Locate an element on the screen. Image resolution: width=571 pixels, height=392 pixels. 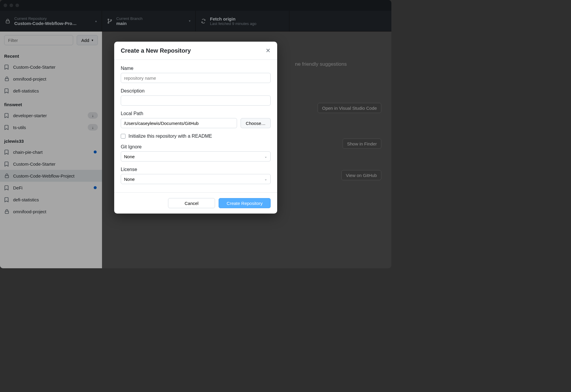
license-label: License is located at coordinates (196, 170).